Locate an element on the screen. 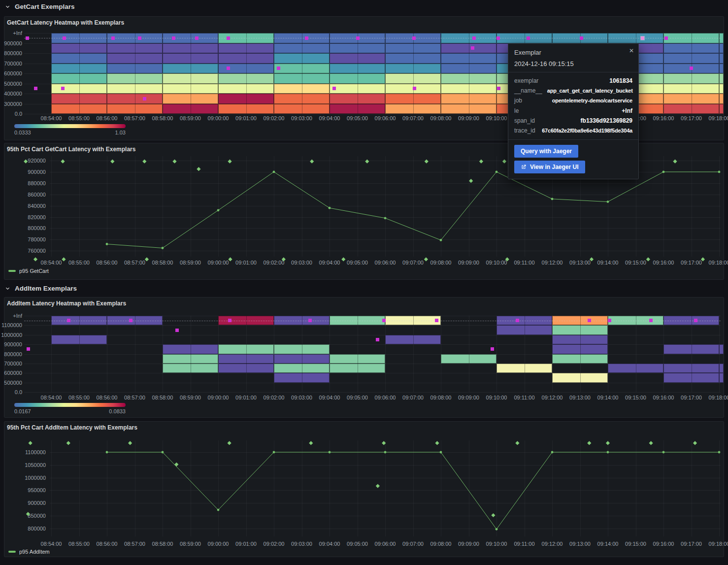  close-icon: ✕ is located at coordinates (631, 51).